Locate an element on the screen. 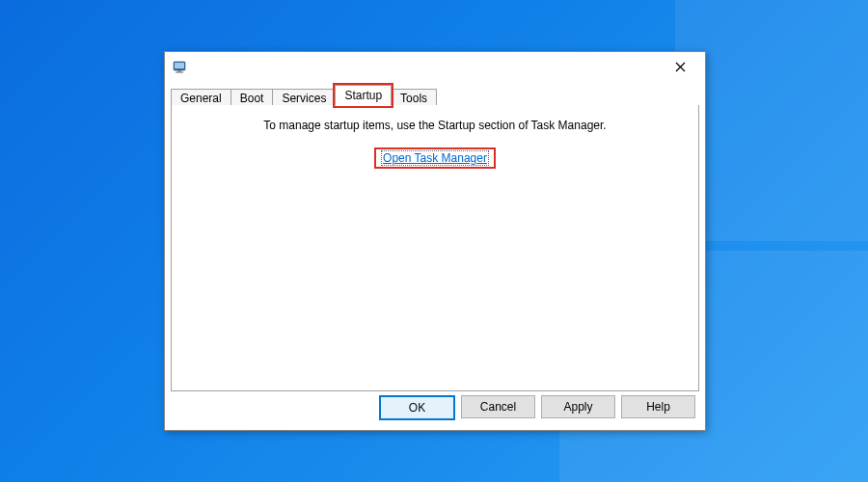 This screenshot has width=868, height=482. tab-startup: Startup is located at coordinates (363, 95).